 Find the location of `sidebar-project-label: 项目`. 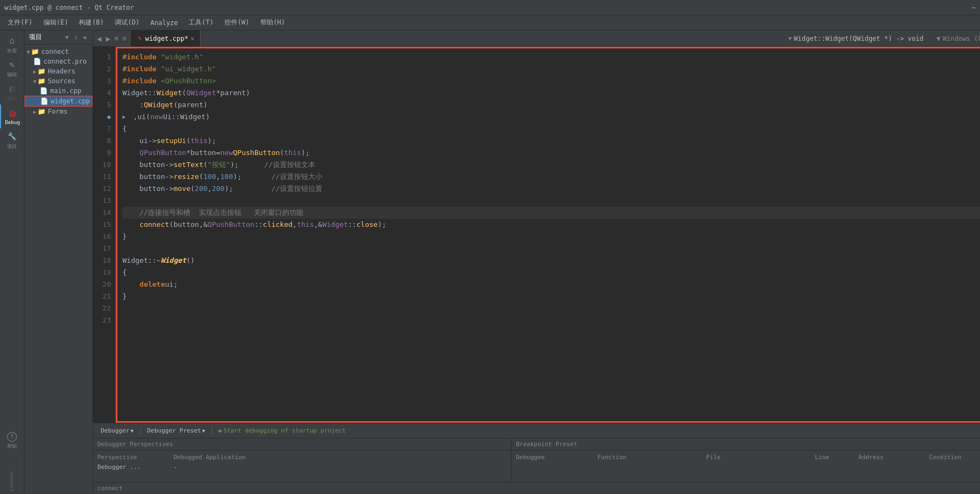

sidebar-project-label: 项目 is located at coordinates (12, 147).